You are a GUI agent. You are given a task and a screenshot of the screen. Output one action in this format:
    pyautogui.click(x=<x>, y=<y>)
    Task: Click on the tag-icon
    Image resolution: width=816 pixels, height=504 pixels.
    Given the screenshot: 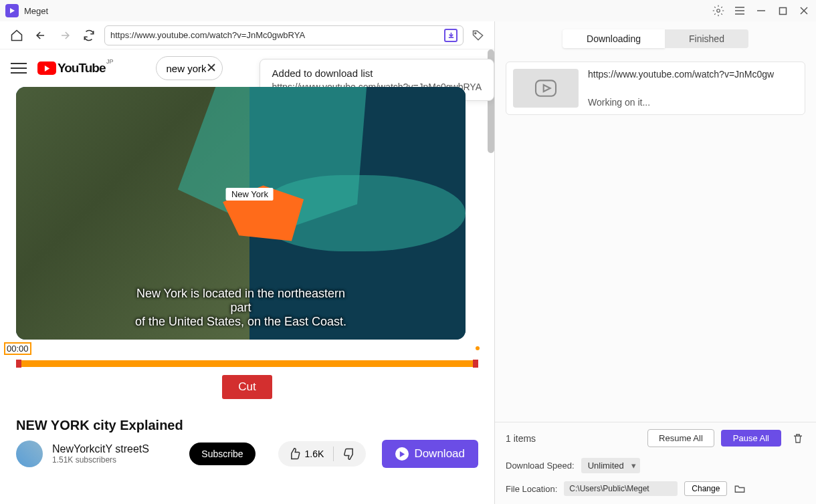 What is the action you would take?
    pyautogui.click(x=478, y=35)
    